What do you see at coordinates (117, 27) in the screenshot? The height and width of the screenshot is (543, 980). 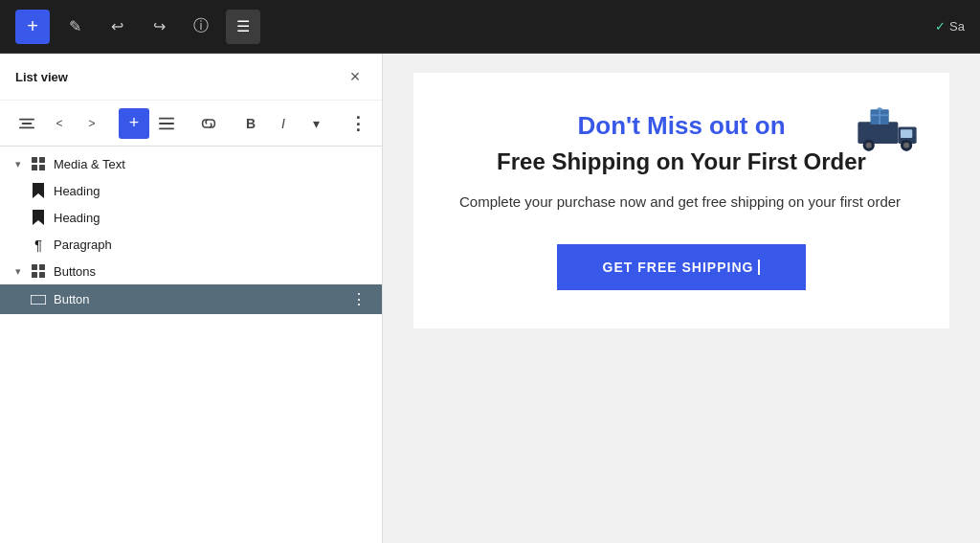 I see `undo-button: ↩` at bounding box center [117, 27].